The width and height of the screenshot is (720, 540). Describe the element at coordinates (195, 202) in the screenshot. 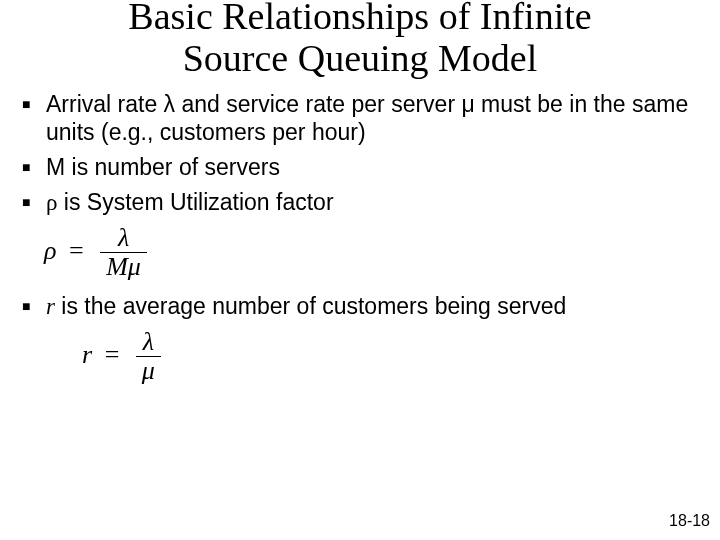

I see `bullet-text-rest: is System Utilization factor` at that location.